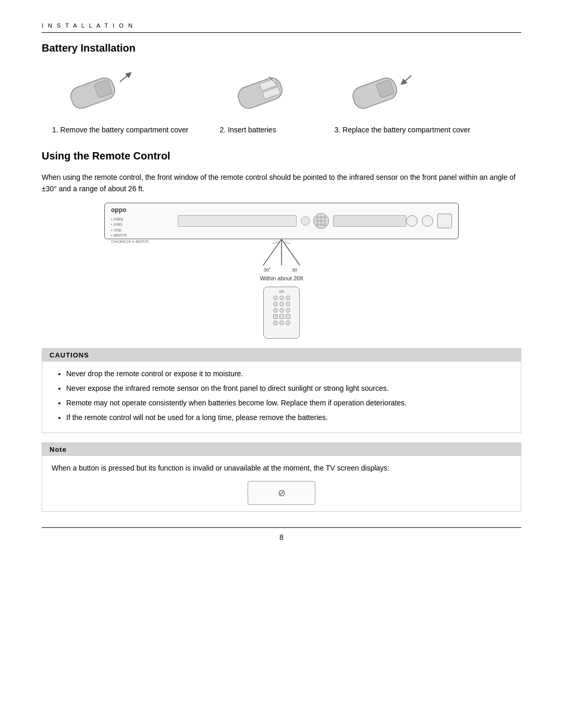 The image size is (563, 728). What do you see at coordinates (370, 221) in the screenshot?
I see `display-bar` at bounding box center [370, 221].